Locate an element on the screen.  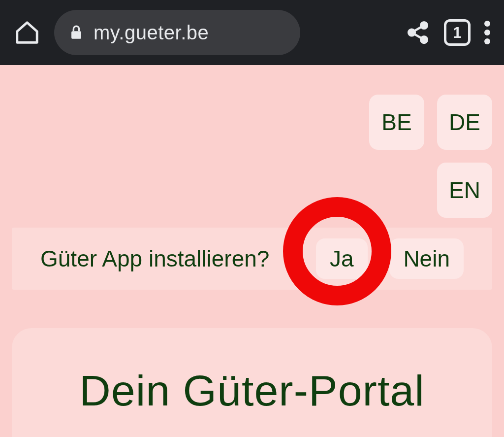
url-text: my.gueter.be is located at coordinates (151, 33).